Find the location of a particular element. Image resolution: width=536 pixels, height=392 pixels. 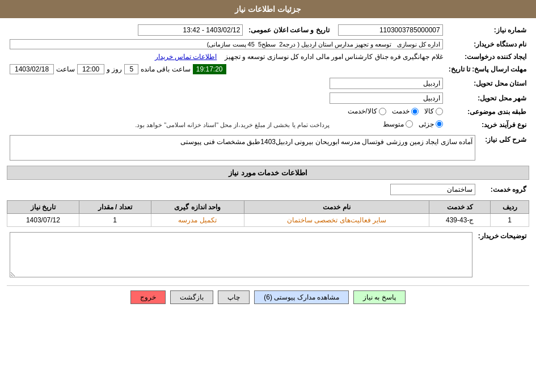

payment-notice: پرداخت تمام یا بخشی از مبلغ خرید،از محل … is located at coordinates (233, 125).